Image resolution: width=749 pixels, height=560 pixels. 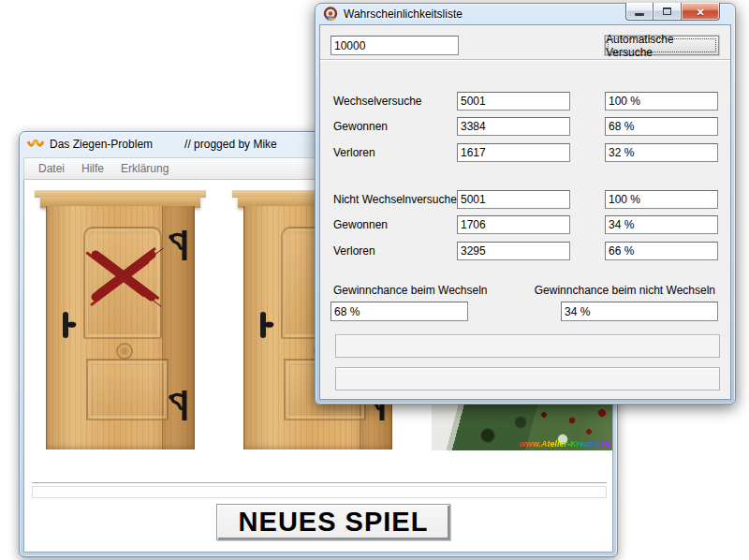 What do you see at coordinates (565, 444) in the screenshot?
I see `goat-photo-watermark: www.Atelier-Kreativ.de` at bounding box center [565, 444].